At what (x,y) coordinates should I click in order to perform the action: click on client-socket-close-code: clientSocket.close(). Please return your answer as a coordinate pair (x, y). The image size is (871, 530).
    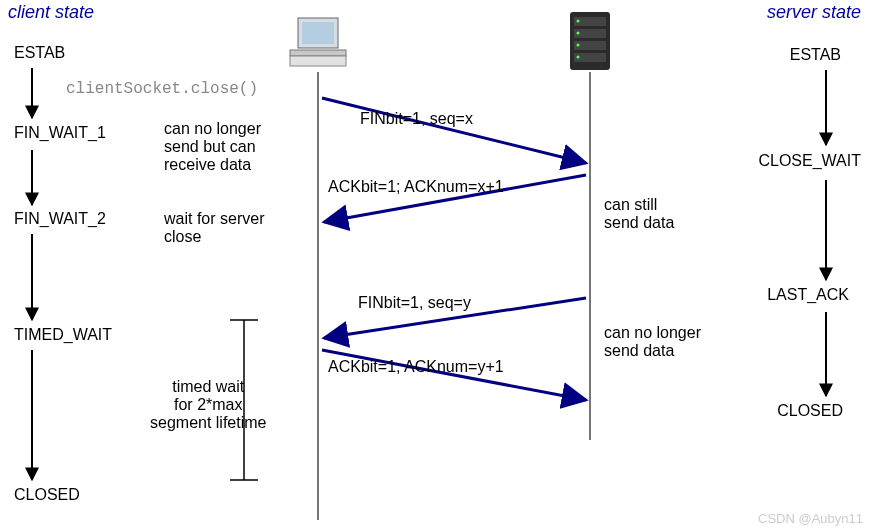
    Looking at the image, I should click on (162, 89).